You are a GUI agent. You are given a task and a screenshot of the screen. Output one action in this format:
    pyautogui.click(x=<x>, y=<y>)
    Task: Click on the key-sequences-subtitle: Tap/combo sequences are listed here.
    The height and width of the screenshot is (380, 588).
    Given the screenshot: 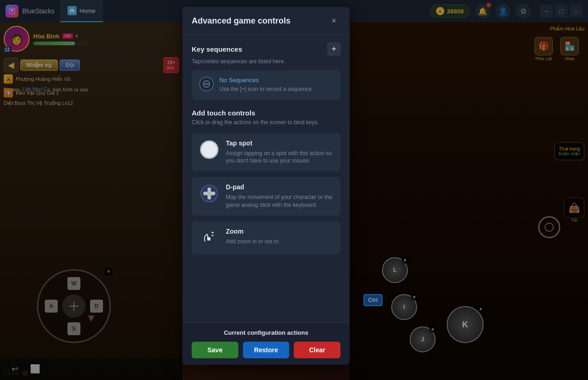 What is the action you would take?
    pyautogui.click(x=266, y=61)
    